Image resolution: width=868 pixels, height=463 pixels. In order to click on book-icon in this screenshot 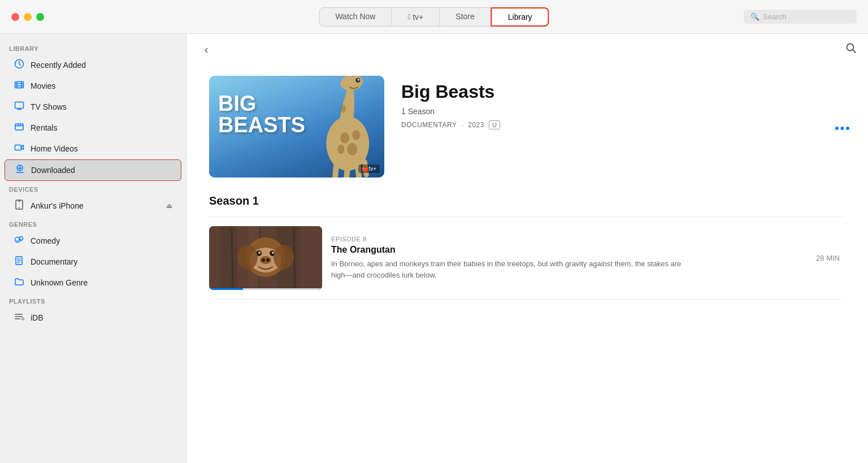, I will do `click(19, 262)`.